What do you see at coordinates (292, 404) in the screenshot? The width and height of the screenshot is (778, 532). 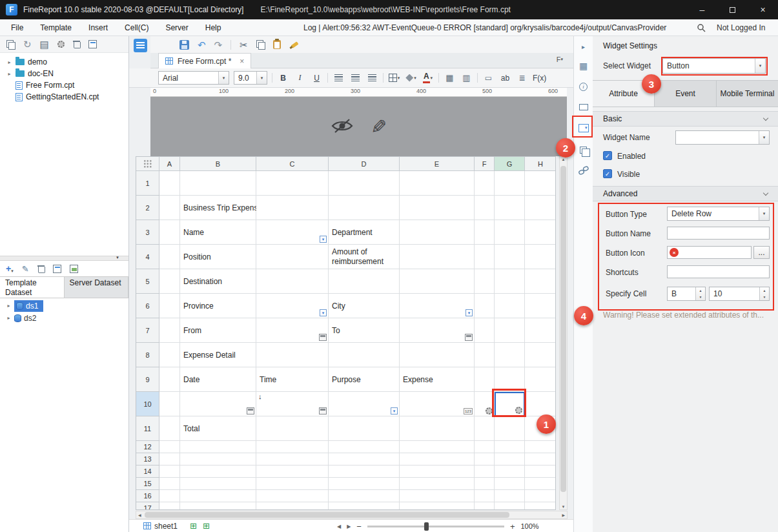 I see `cell-C10: ↓` at bounding box center [292, 404].